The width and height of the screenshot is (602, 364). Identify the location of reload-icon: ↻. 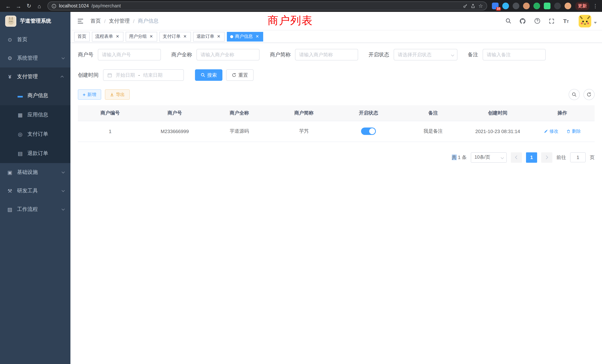
(29, 6).